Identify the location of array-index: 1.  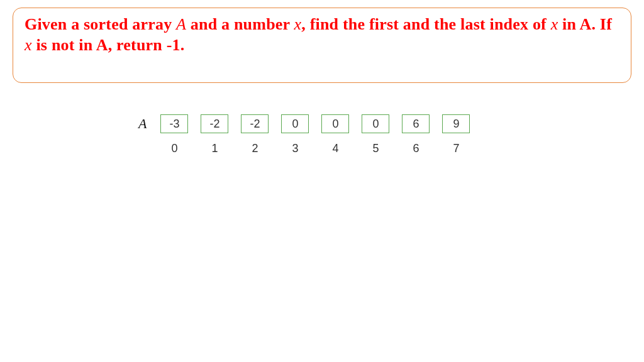
(214, 148).